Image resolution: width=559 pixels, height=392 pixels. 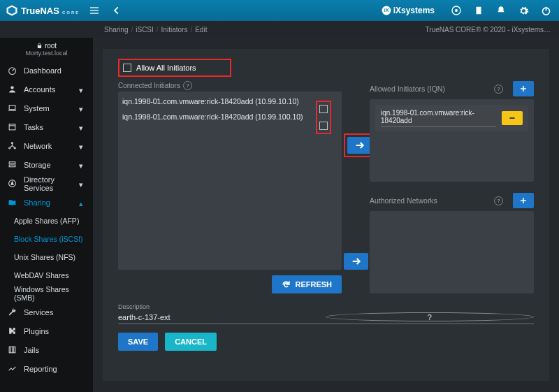 What do you see at coordinates (46, 349) in the screenshot?
I see `sidebar-item-jails: Jails` at bounding box center [46, 349].